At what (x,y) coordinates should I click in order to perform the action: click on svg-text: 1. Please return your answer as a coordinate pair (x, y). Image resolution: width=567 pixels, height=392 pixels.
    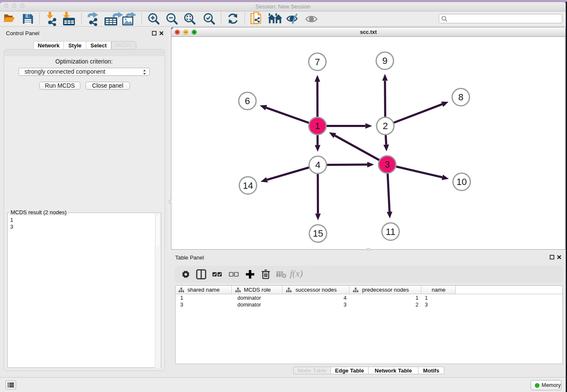
    Looking at the image, I should click on (317, 126).